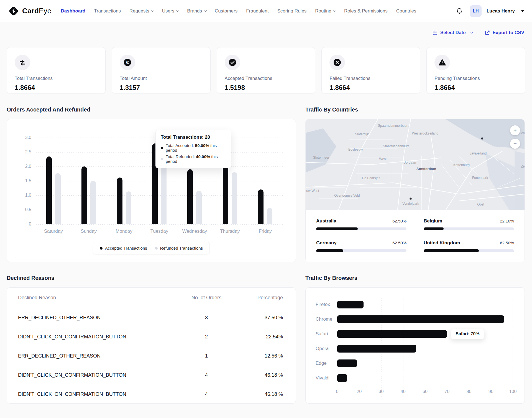  What do you see at coordinates (507, 243) in the screenshot?
I see `country-percentage: 62.50%` at bounding box center [507, 243].